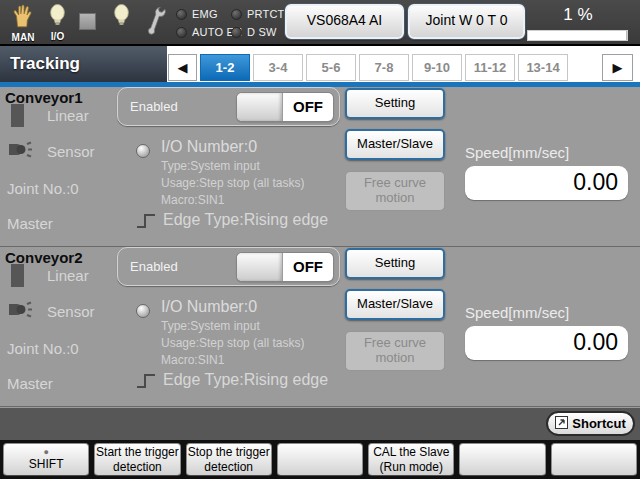 The height and width of the screenshot is (479, 640). What do you see at coordinates (258, 14) in the screenshot?
I see `prtct-indicator: PRTCT` at bounding box center [258, 14].